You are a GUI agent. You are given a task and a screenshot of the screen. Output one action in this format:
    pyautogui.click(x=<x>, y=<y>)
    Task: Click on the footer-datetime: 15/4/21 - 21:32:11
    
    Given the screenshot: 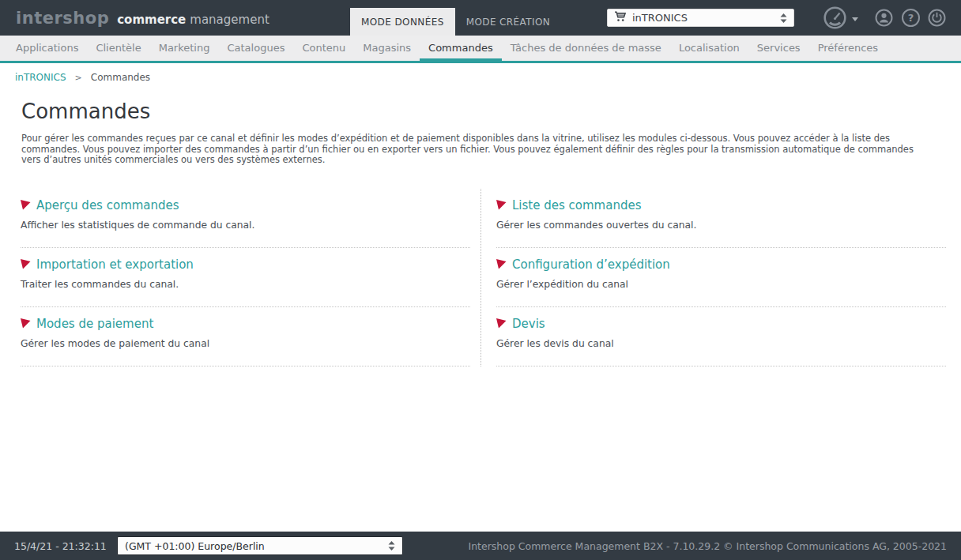 What is the action you would take?
    pyautogui.click(x=60, y=547)
    